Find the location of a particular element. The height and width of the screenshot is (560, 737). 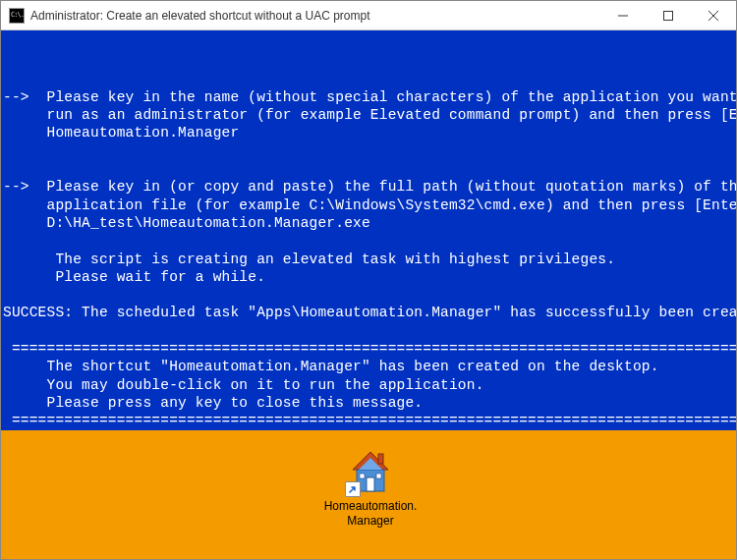

shortcut-arrow-icon is located at coordinates (353, 489).